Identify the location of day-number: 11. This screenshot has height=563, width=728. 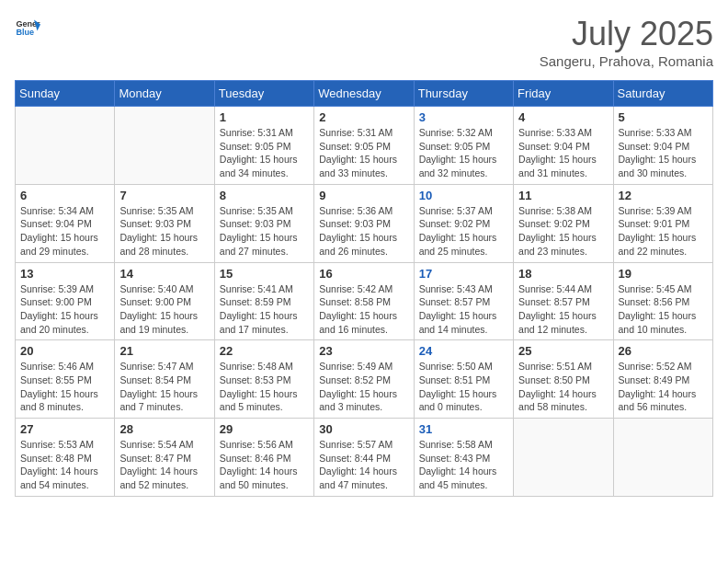
(563, 195).